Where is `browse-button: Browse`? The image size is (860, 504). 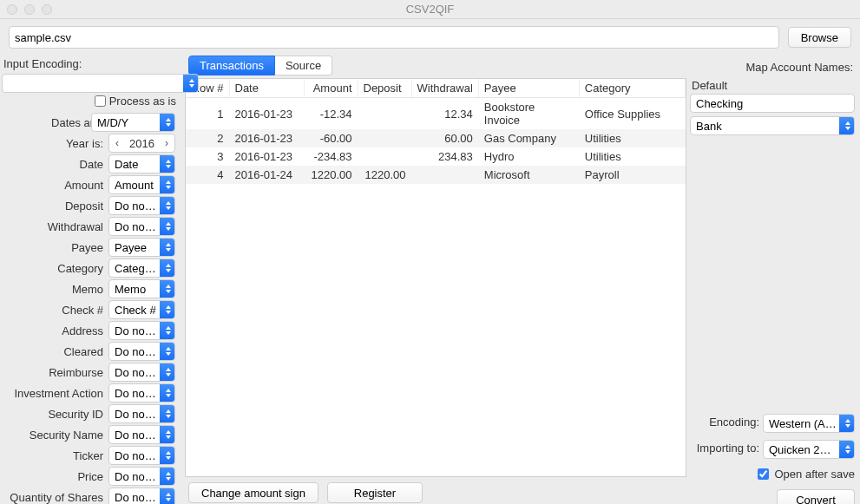
browse-button: Browse is located at coordinates (819, 37).